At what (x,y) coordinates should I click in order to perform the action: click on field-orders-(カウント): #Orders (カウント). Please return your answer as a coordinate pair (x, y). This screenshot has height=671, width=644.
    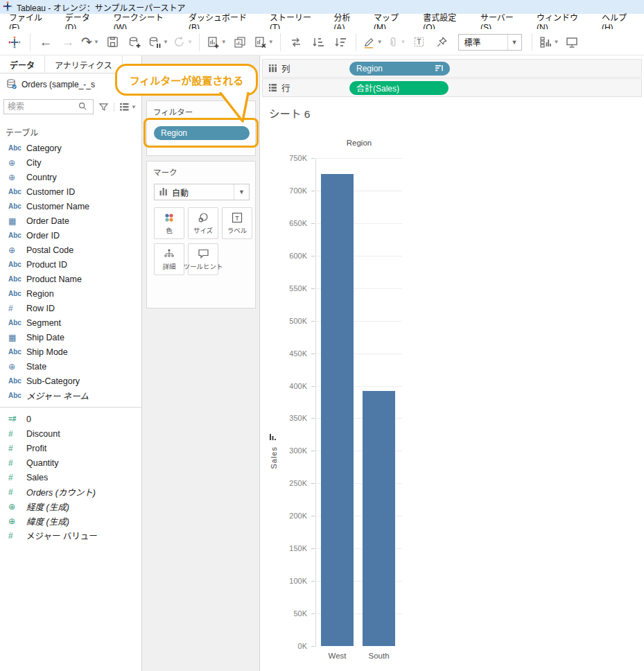
    Looking at the image, I should click on (71, 492).